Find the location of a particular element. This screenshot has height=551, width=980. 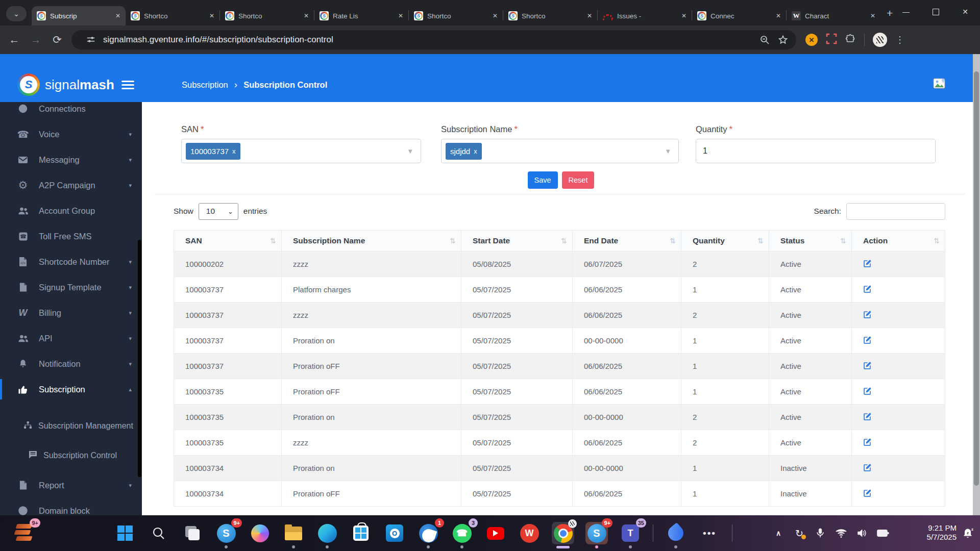

taskbar-wps-app: W is located at coordinates (529, 533).